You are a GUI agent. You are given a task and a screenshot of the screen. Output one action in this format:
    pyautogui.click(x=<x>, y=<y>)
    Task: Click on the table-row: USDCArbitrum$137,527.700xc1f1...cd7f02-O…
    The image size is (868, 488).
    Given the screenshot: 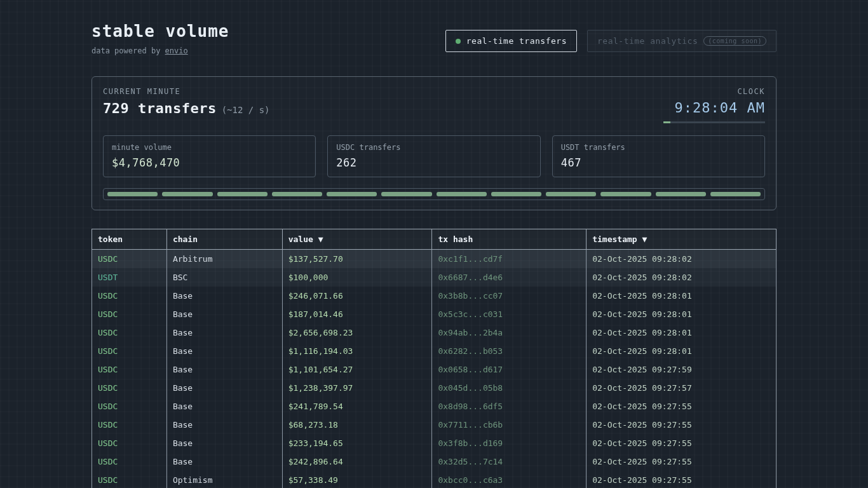 What is the action you would take?
    pyautogui.click(x=435, y=259)
    